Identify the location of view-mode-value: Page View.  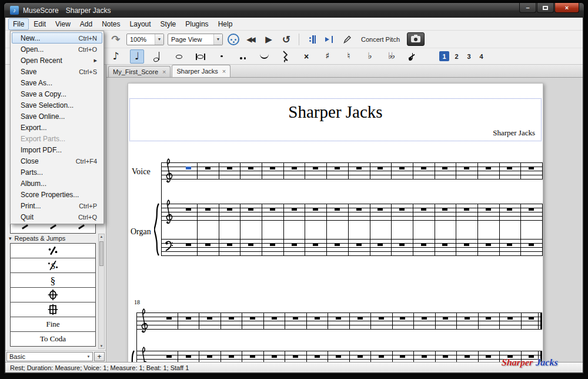
(186, 39).